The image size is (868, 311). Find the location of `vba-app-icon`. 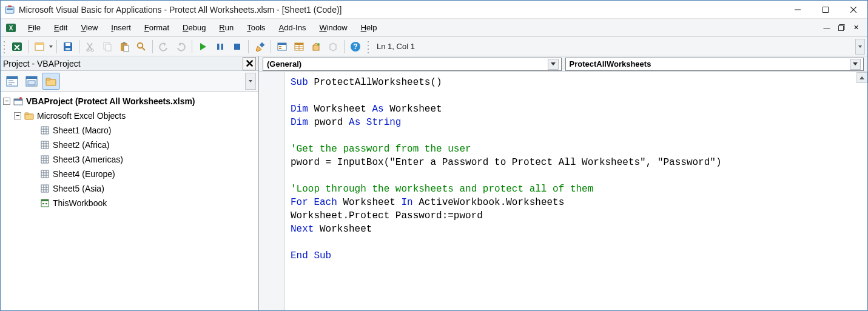

vba-app-icon is located at coordinates (10, 10).